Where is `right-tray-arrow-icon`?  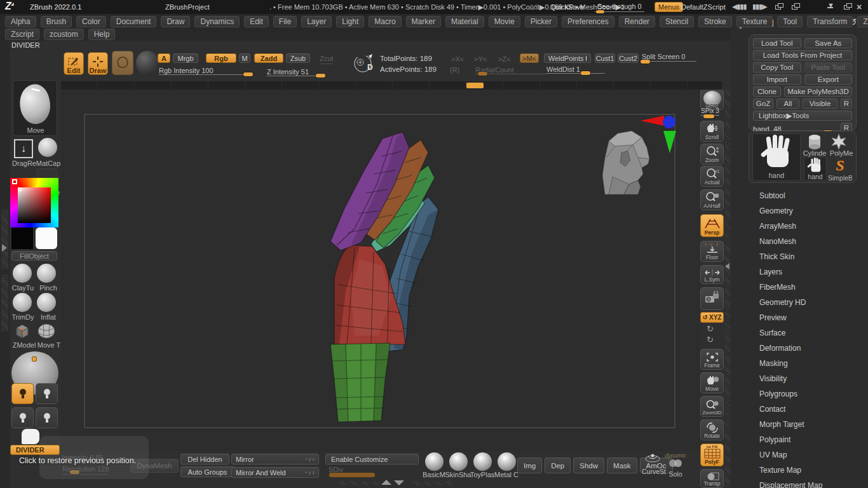 right-tray-arrow-icon is located at coordinates (727, 266).